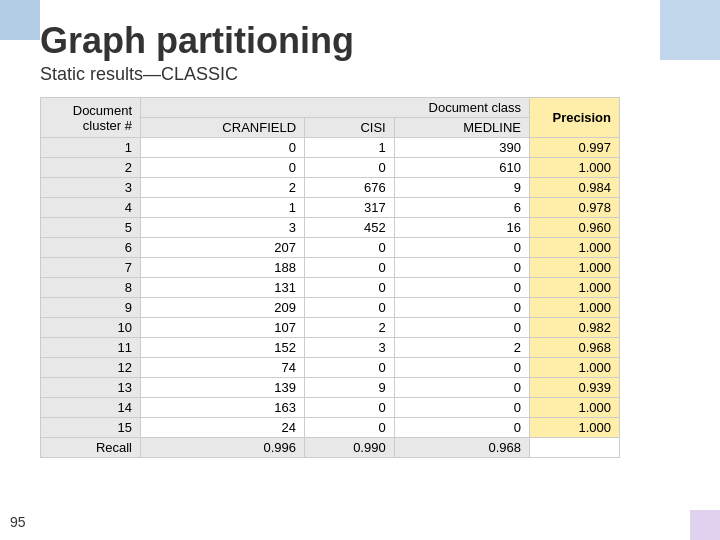 Image resolution: width=720 pixels, height=540 pixels. Describe the element at coordinates (223, 448) in the screenshot. I see `recall-cranfield: 0.996` at that location.